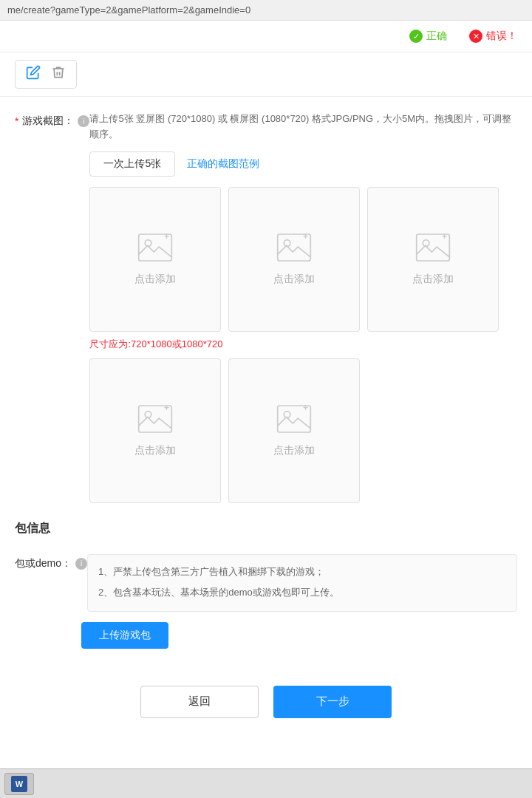 This screenshot has height=798, width=532. Describe the element at coordinates (266, 75) in the screenshot. I see `edit-toolbar` at that location.